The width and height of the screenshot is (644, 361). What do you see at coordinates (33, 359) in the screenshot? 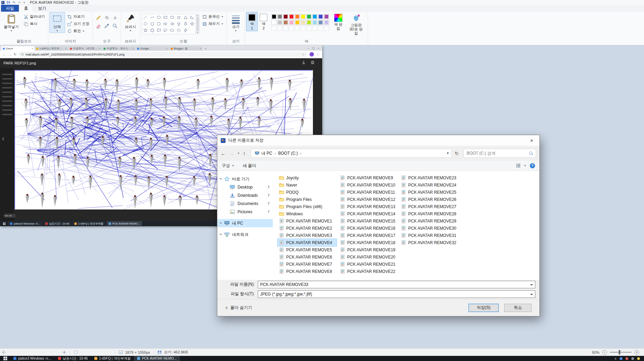
I see `taskbar-button: patice3 Windows 사...` at bounding box center [33, 359].